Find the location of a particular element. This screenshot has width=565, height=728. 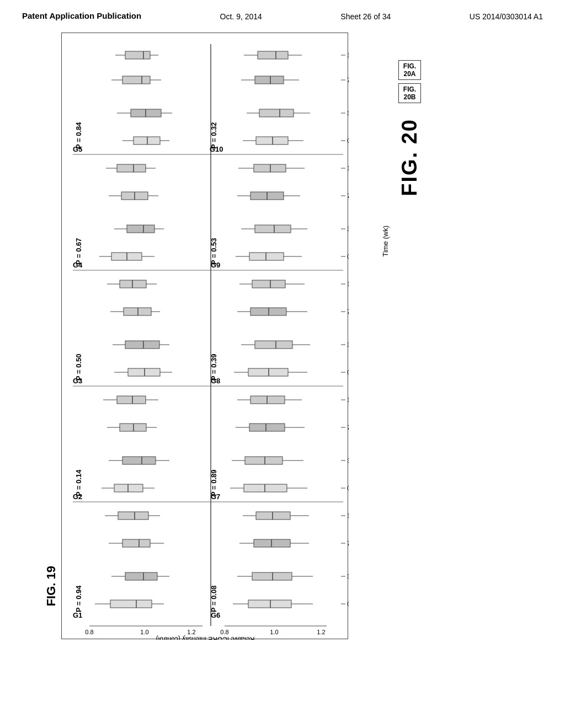

svg-text: G8 is located at coordinates (215, 381).